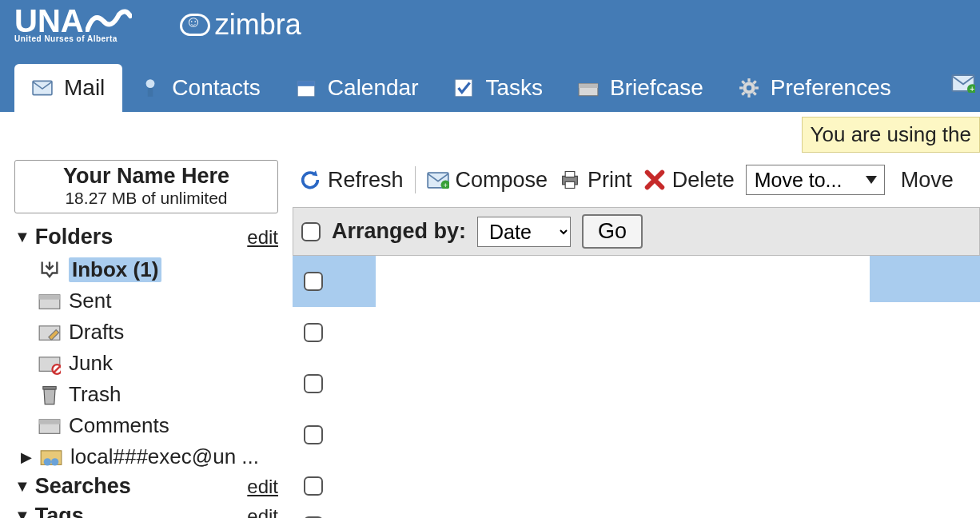 This screenshot has width=980, height=518. What do you see at coordinates (158, 395) in the screenshot?
I see `folder-trash: Trash` at bounding box center [158, 395].